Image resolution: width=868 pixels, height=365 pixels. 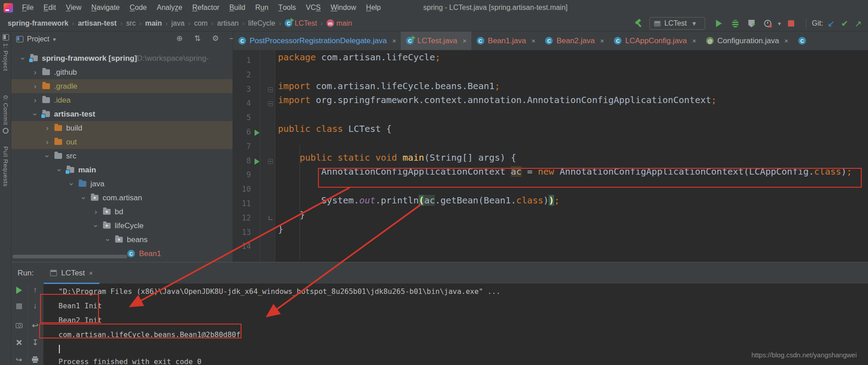 What do you see at coordinates (130, 23) in the screenshot?
I see `breadcrumb-item-src: src` at bounding box center [130, 23].